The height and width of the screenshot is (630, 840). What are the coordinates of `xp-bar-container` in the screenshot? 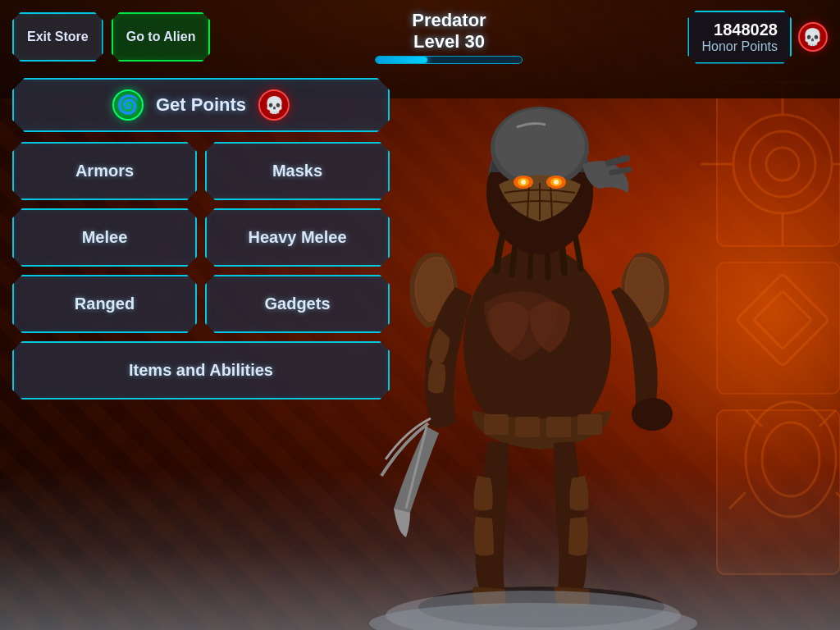 It's located at (449, 60).